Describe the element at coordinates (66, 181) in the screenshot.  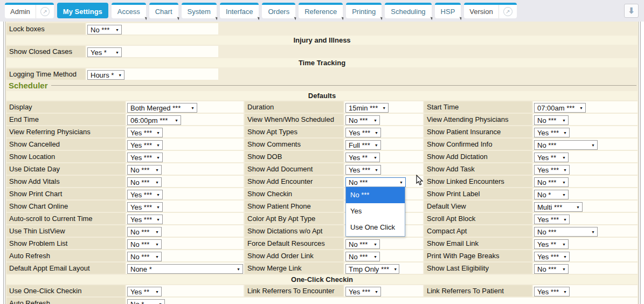
I see `setting-label: Show Add Vitals` at that location.